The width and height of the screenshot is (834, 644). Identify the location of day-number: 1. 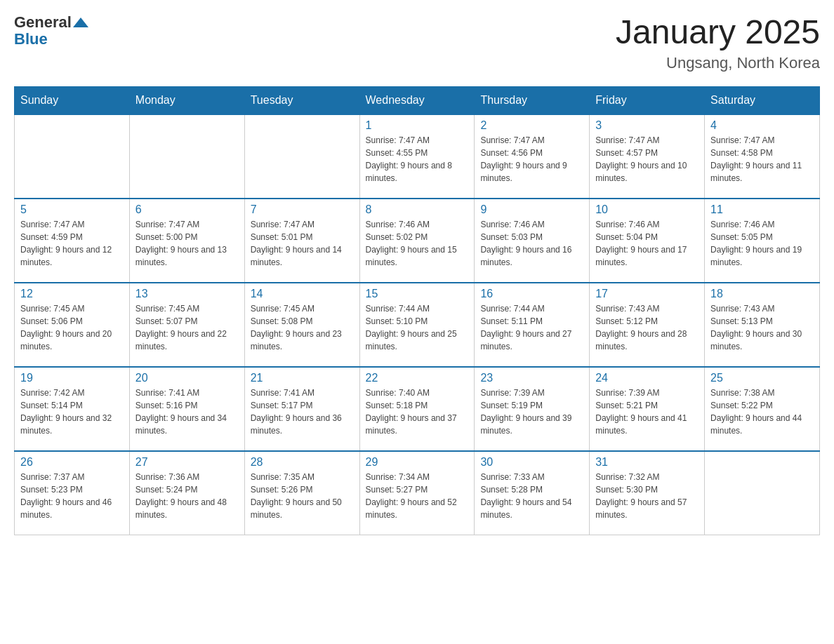
(417, 126).